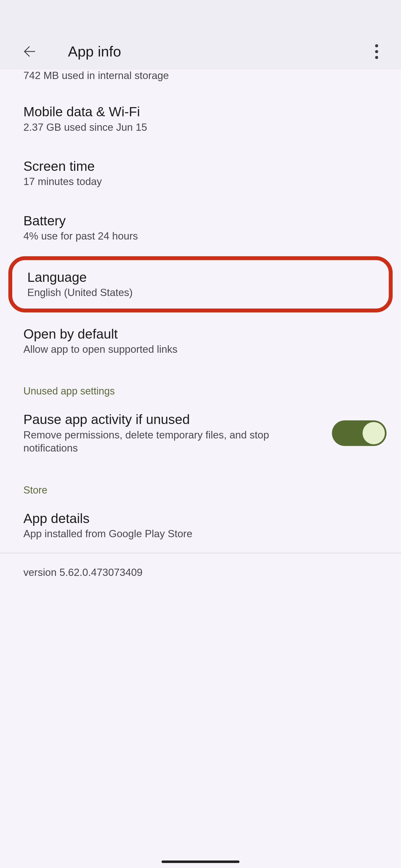 This screenshot has height=868, width=401. Describe the element at coordinates (30, 51) in the screenshot. I see `back-button` at that location.